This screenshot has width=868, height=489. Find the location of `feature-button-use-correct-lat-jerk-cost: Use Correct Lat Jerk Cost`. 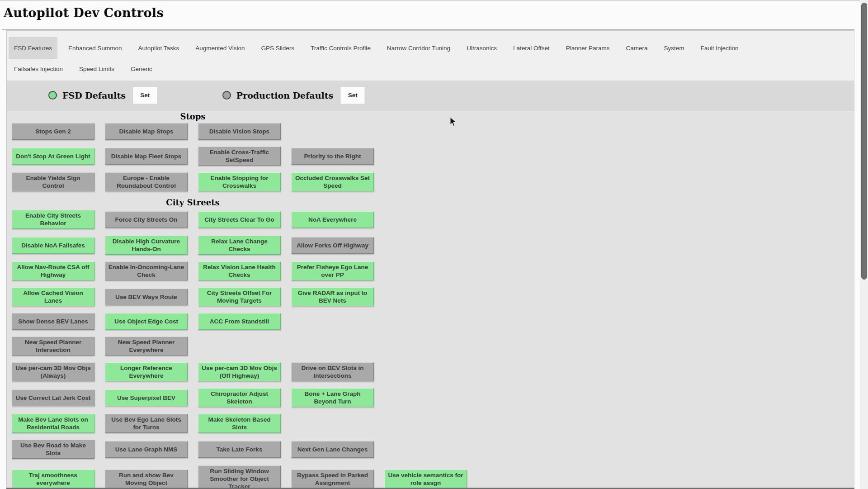

feature-button-use-correct-lat-jerk-cost: Use Correct Lat Jerk Cost is located at coordinates (53, 398).